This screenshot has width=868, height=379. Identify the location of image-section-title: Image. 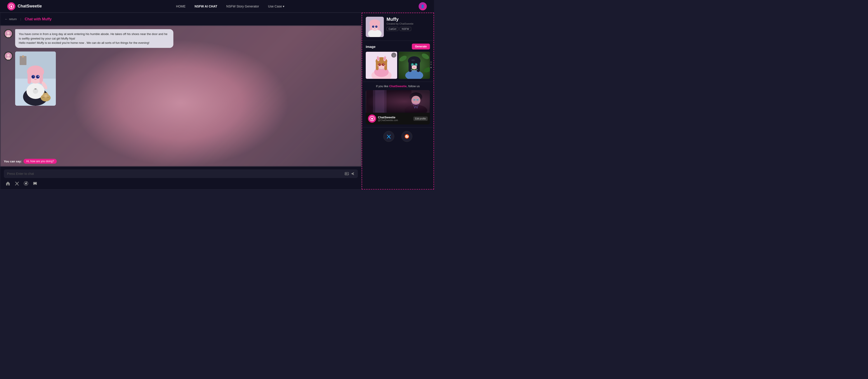
(371, 46).